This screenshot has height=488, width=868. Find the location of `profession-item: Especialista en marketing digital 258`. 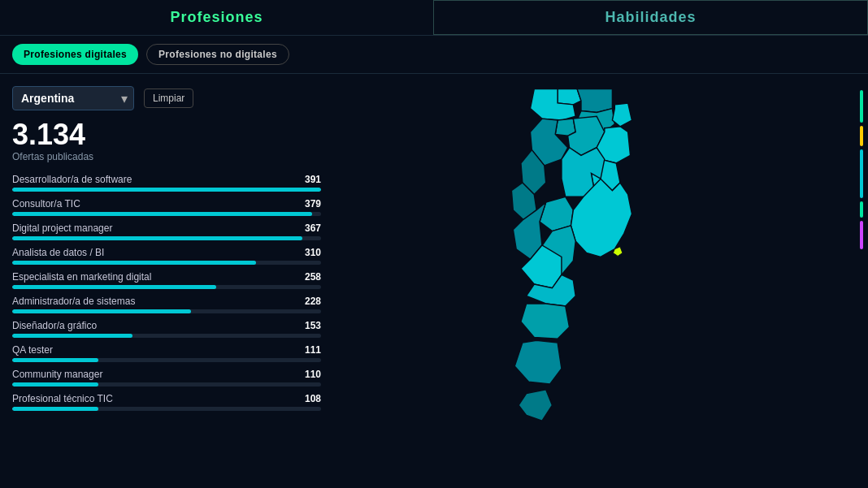

profession-item: Especialista en marketing digital 258 is located at coordinates (167, 280).